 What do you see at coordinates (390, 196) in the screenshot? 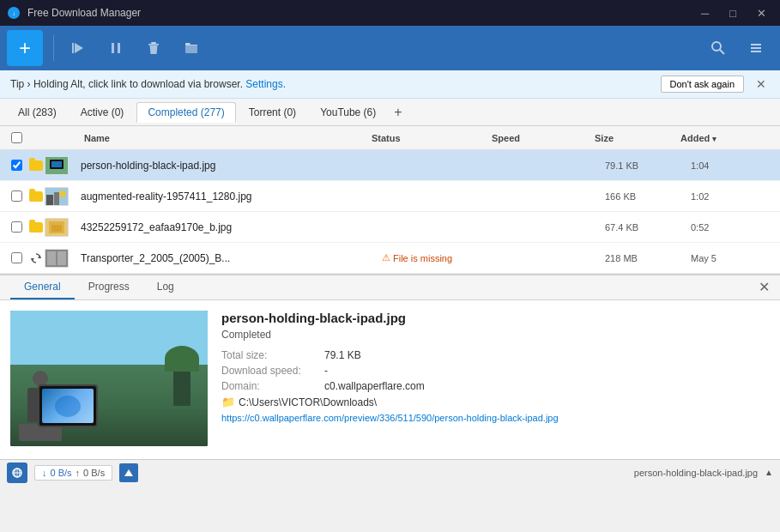
I see `table-row: augmented-reality-1957411_1280.jpg 166 K…` at bounding box center [390, 196].